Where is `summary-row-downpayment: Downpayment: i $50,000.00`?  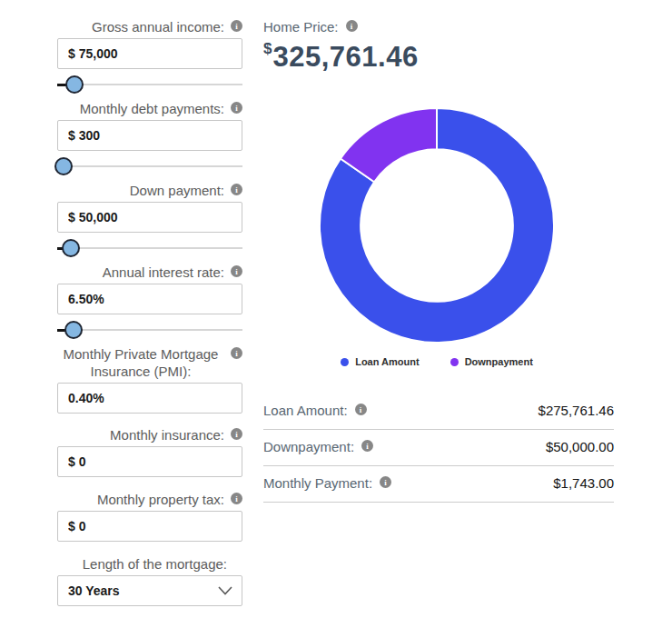
summary-row-downpayment: Downpayment: i $50,000.00 is located at coordinates (439, 448).